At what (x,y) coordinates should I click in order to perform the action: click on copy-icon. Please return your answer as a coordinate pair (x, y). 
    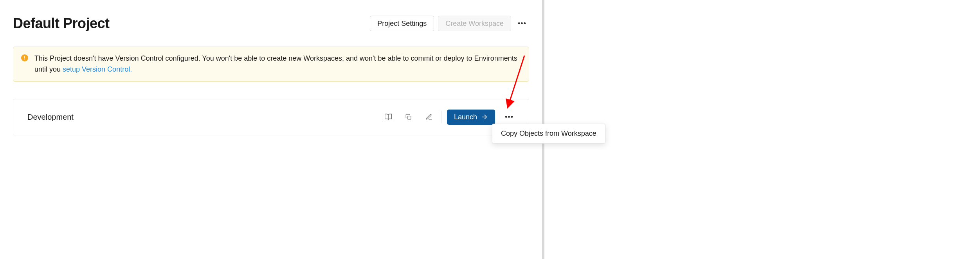
    Looking at the image, I should click on (409, 117).